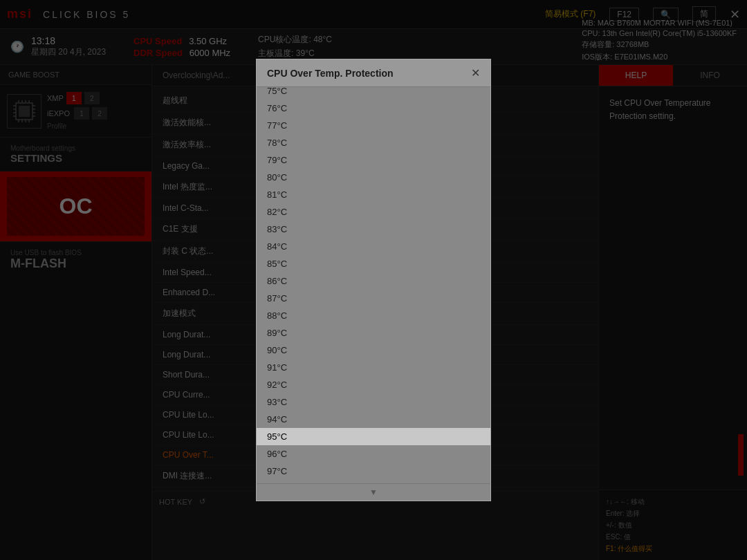  What do you see at coordinates (374, 160) in the screenshot?
I see `temperature-option: 79°C` at bounding box center [374, 160].